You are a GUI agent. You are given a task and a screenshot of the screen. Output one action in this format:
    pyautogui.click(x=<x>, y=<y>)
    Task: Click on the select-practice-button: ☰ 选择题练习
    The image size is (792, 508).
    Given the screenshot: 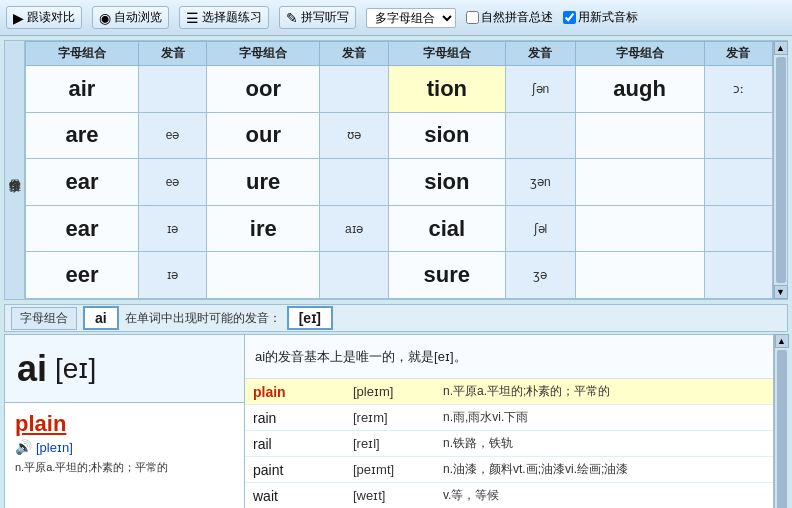 What is the action you would take?
    pyautogui.click(x=224, y=18)
    